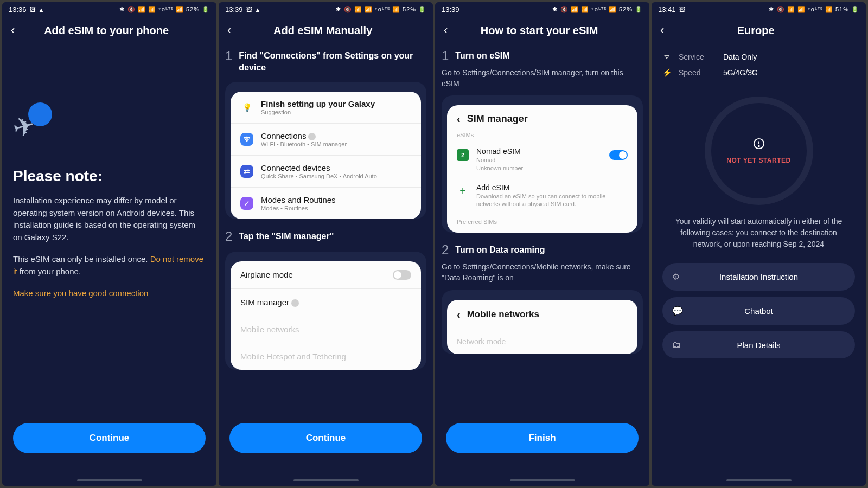  I want to click on chatbot-button: 💬 Chatbot, so click(758, 311).